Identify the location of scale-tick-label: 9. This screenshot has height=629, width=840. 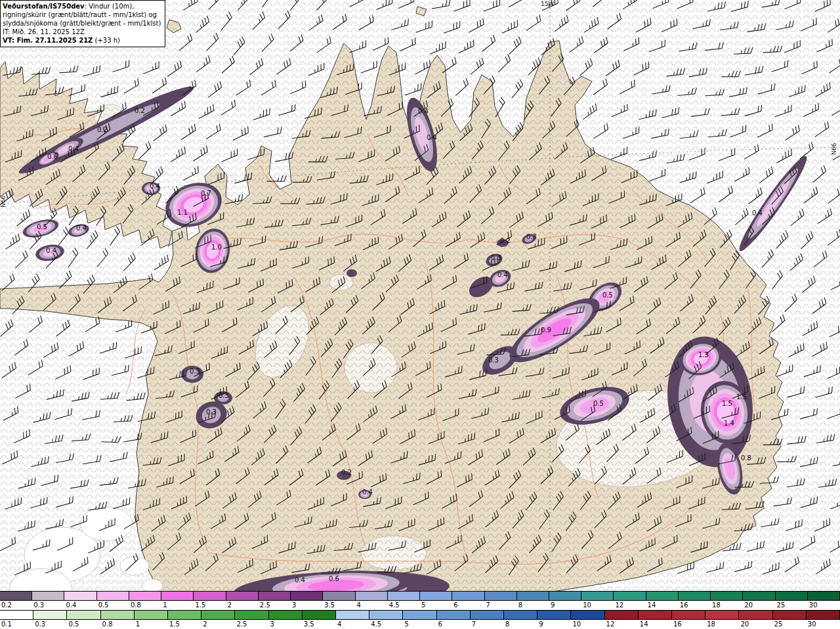
(541, 624).